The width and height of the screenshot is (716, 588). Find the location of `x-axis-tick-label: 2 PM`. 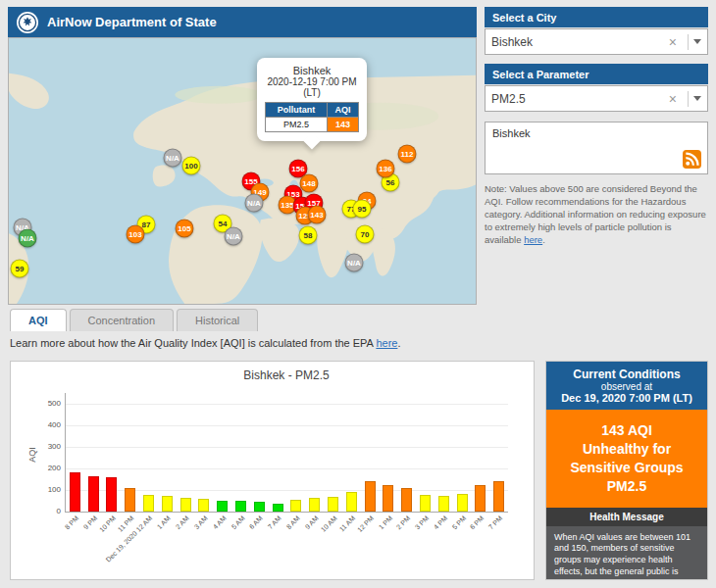

x-axis-tick-label: 2 PM is located at coordinates (404, 523).